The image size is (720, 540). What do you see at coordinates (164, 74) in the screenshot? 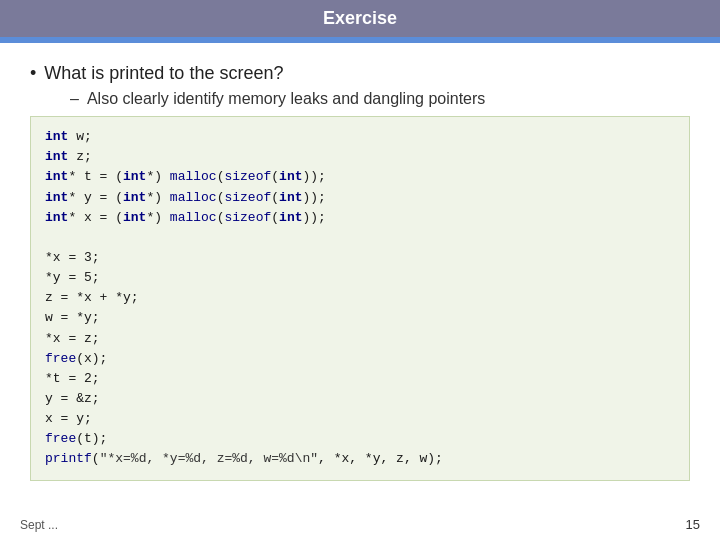
I see `main-bullet-text: What is printed to the screen?` at bounding box center [164, 74].